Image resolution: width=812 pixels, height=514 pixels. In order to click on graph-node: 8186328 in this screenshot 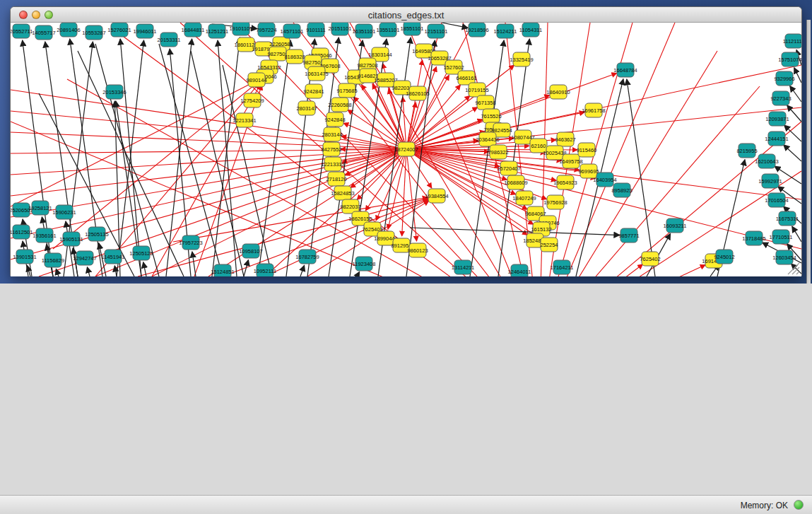, I will do `click(294, 57)`.